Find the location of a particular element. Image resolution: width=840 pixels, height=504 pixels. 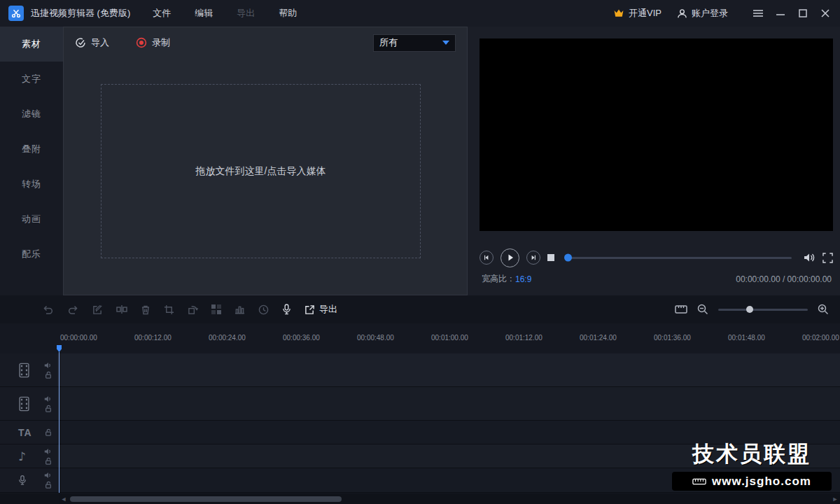

menu-edit: 编辑 is located at coordinates (204, 13).